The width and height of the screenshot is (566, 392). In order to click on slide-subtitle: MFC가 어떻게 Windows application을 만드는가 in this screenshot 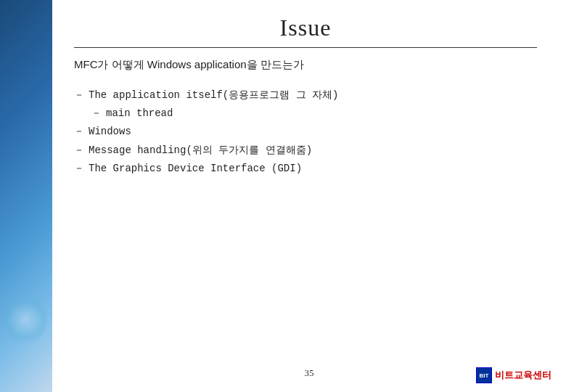, I will do `click(305, 65)`.